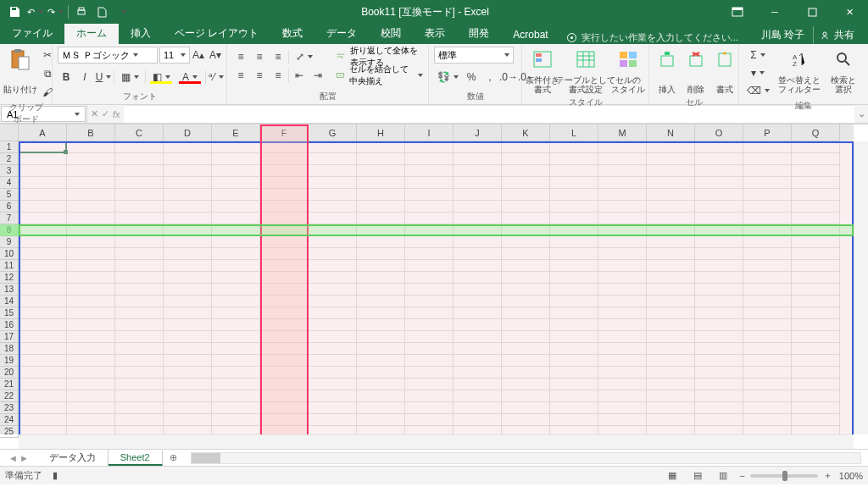 The width and height of the screenshot is (868, 492). Describe the element at coordinates (42, 133) in the screenshot. I see `column-header-A: A` at that location.